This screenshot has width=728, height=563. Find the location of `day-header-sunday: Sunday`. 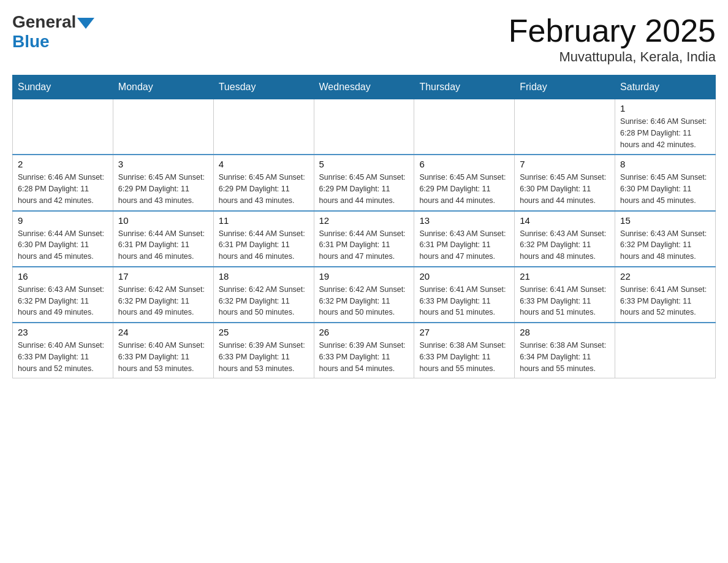

day-header-sunday: Sunday is located at coordinates (63, 87).